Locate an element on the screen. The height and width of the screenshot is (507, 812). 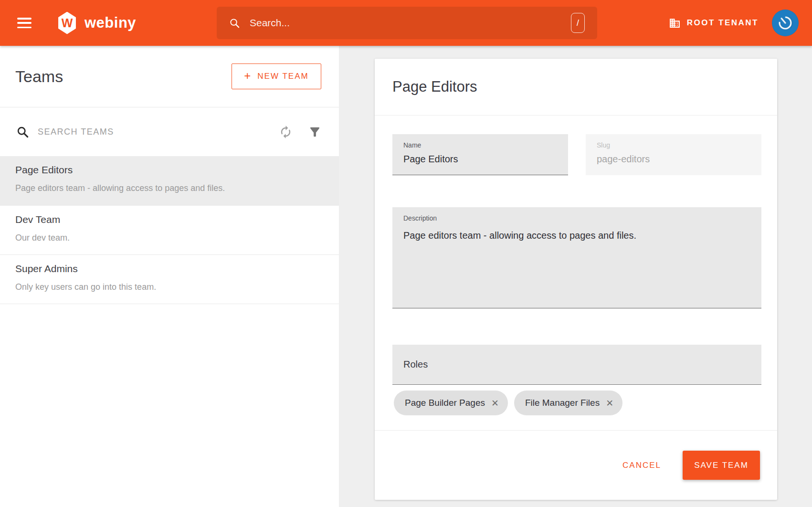
team-list-item-page-editors: Page Editors Page editors team - allowin… is located at coordinates (169, 181).